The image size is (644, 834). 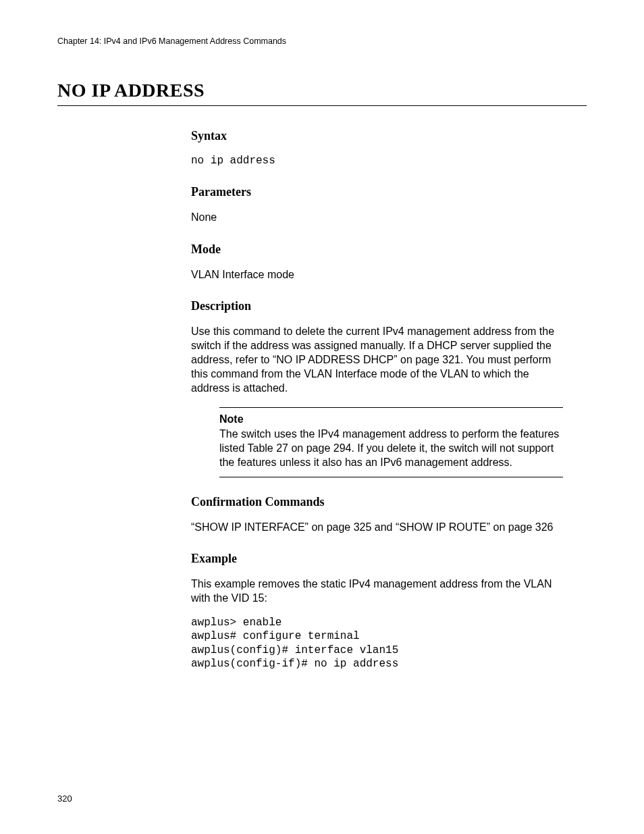 What do you see at coordinates (377, 644) in the screenshot?
I see `example-code: awplus> enable awplus# configure termina…` at bounding box center [377, 644].